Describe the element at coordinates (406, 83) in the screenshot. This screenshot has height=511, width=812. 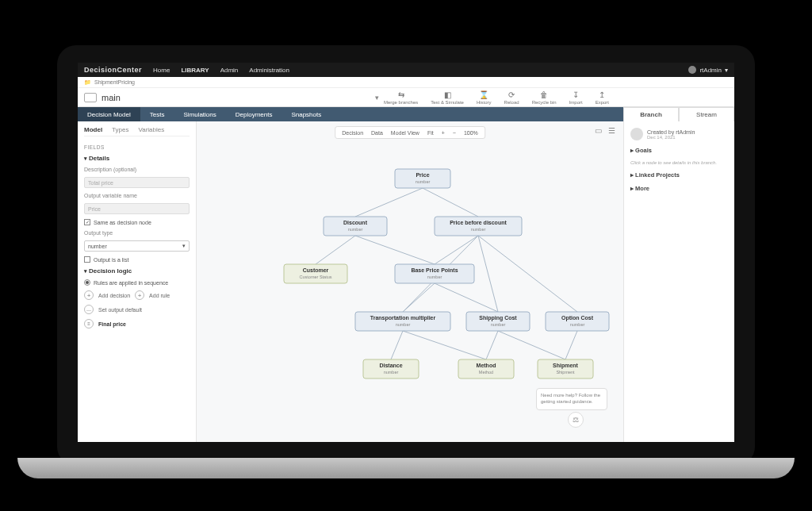
I see `breadcrumb: 📁 ShipmentPricing` at that location.